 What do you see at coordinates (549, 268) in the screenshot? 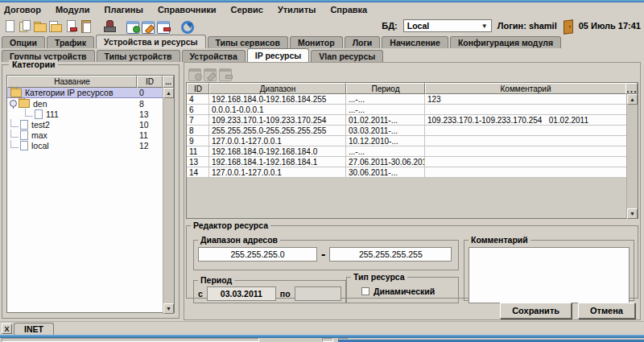
I see `comment-groupbox: Комментарий` at bounding box center [549, 268].